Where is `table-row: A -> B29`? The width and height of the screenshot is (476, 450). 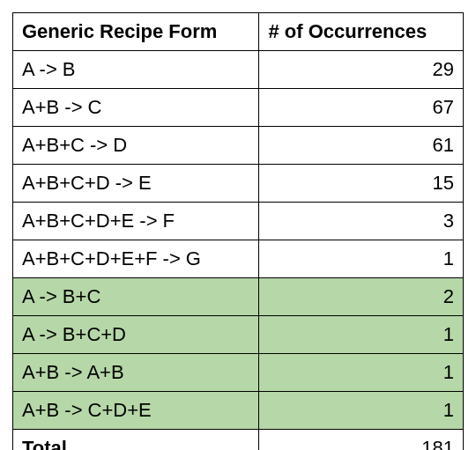 table-row: A -> B29 is located at coordinates (238, 70).